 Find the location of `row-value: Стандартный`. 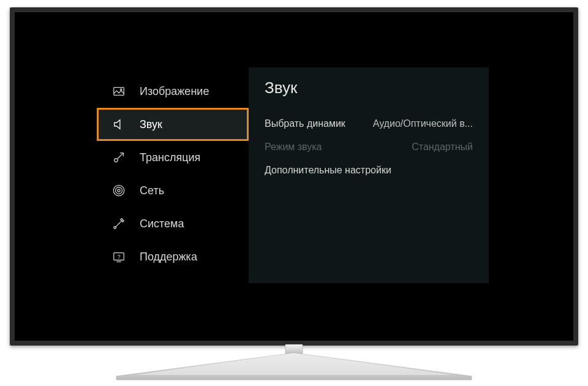

row-value: Стандартный is located at coordinates (442, 147).